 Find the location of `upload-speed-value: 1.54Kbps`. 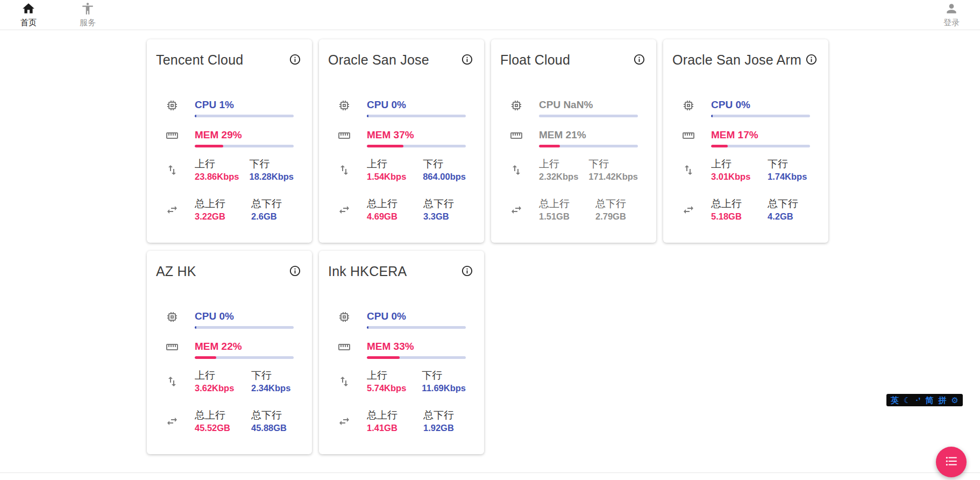

upload-speed-value: 1.54Kbps is located at coordinates (395, 177).